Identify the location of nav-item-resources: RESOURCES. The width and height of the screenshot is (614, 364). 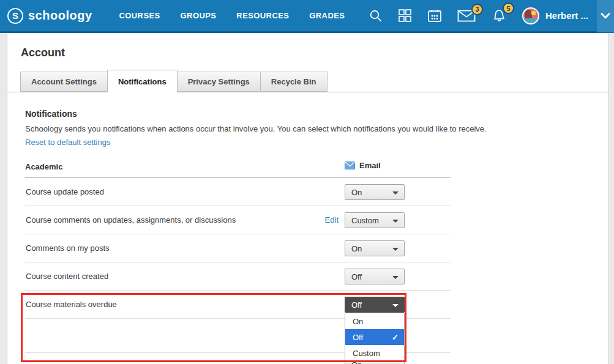
(263, 16).